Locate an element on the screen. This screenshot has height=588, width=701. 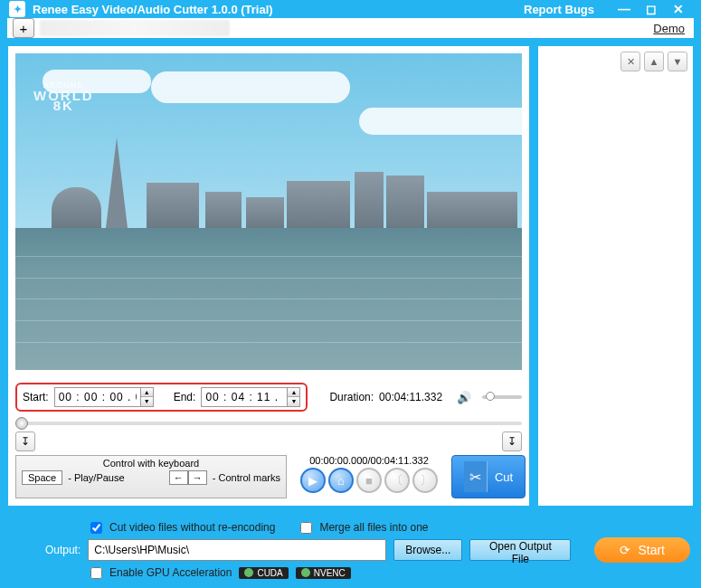
volume-slider is located at coordinates (502, 397).